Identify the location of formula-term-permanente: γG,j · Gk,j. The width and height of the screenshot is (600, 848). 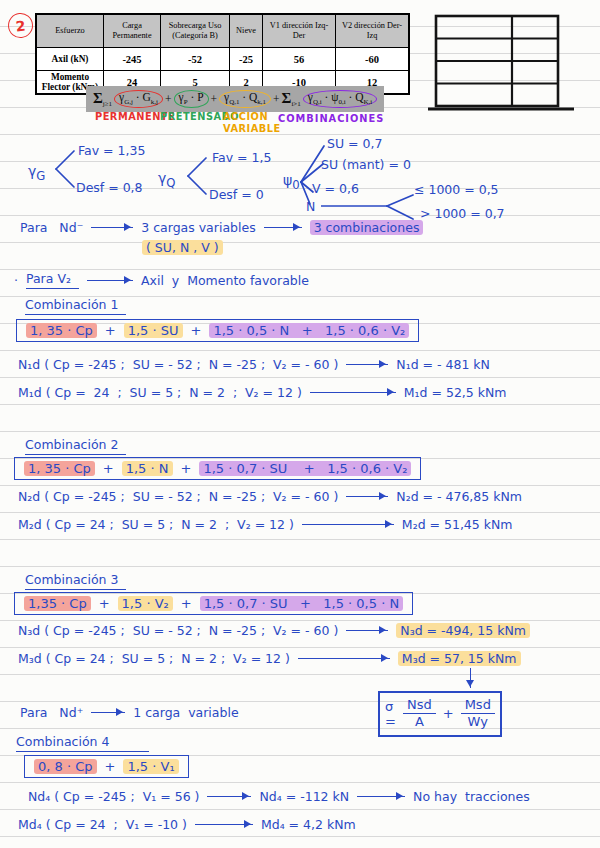
(138, 99).